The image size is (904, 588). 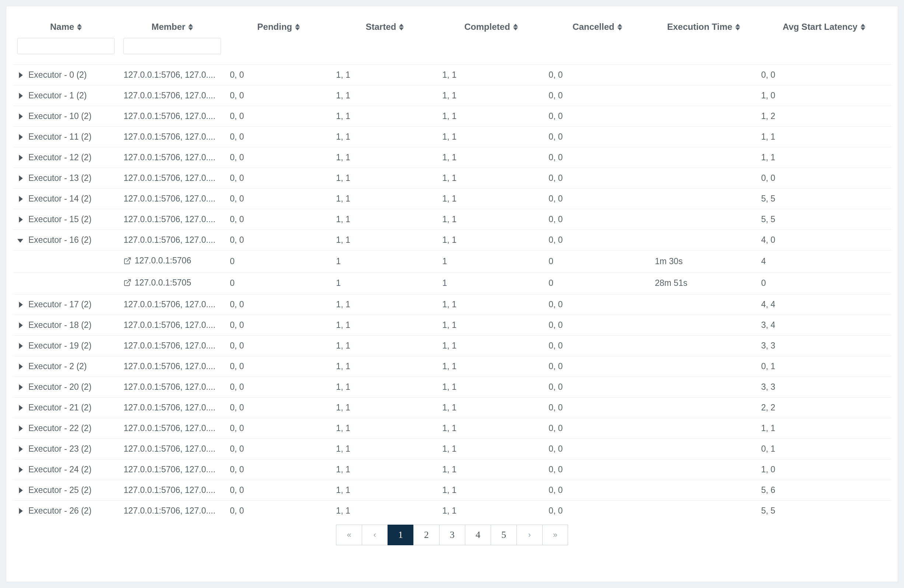 I want to click on column-header-started: Started, so click(x=384, y=25).